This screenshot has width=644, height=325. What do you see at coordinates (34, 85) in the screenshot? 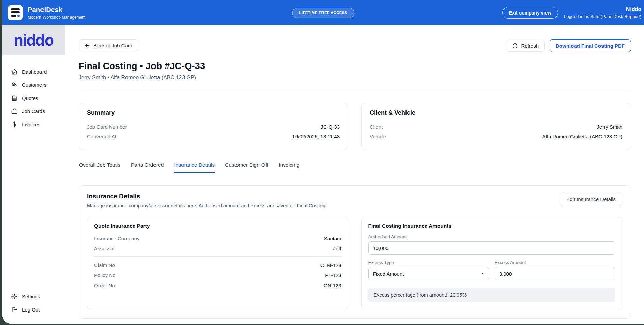
I see `sidebar-item-label: Customers` at bounding box center [34, 85].